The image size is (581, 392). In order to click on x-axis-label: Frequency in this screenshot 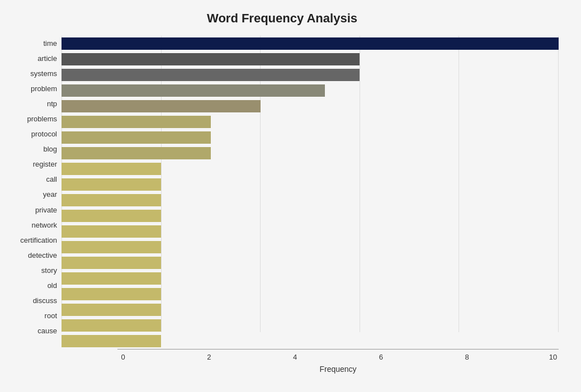, I will do `click(338, 369)`.